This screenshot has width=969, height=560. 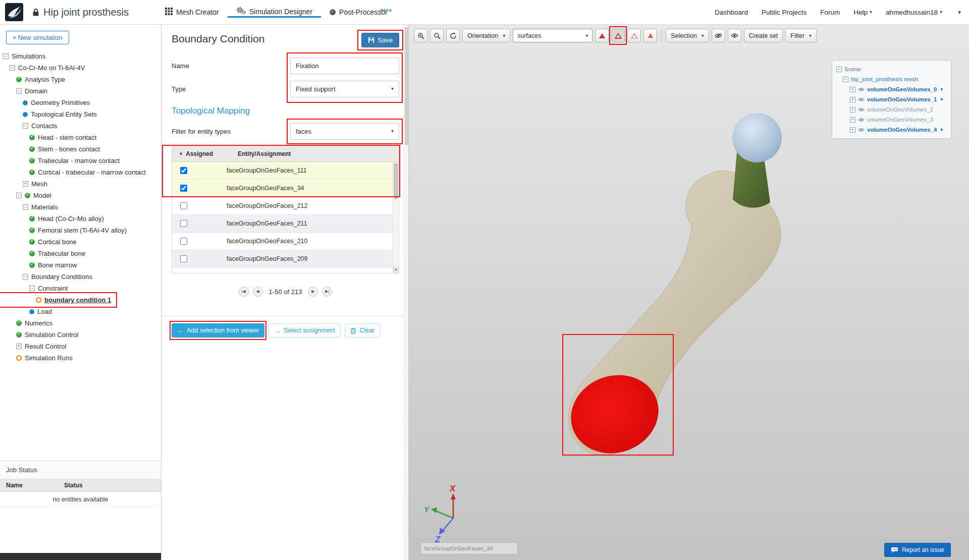 I want to click on tree-item-result-control: +Result Control, so click(x=35, y=346).